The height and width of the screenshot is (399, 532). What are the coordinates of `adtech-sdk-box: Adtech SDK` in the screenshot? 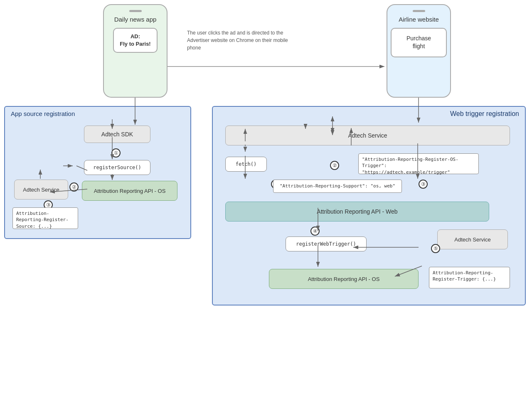 It's located at (117, 134).